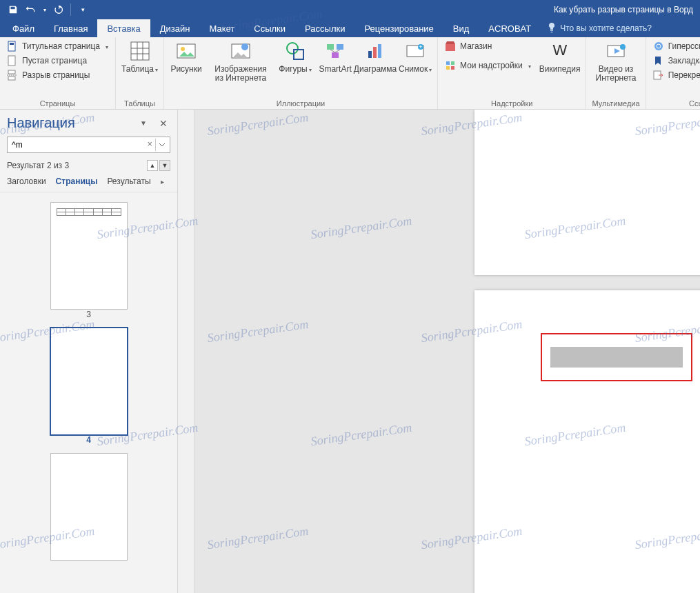 This screenshot has width=700, height=593. Describe the element at coordinates (61, 46) in the screenshot. I see `cover-page-label: Титульная страница` at that location.